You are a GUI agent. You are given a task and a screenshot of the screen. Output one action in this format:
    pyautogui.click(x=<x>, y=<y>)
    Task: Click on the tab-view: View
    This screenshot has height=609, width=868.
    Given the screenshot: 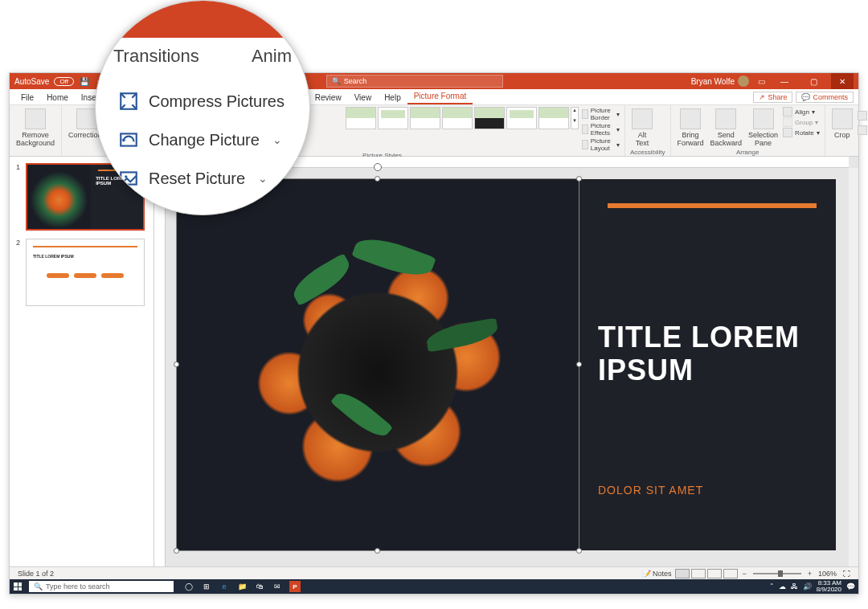 What is the action you would take?
    pyautogui.click(x=363, y=98)
    